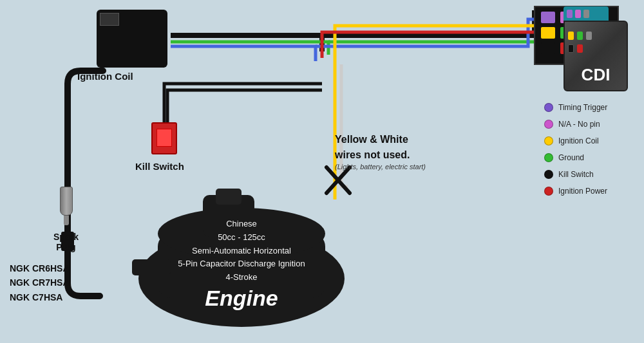 This screenshot has height=343, width=644. I want to click on kill-switch-window, so click(164, 138).